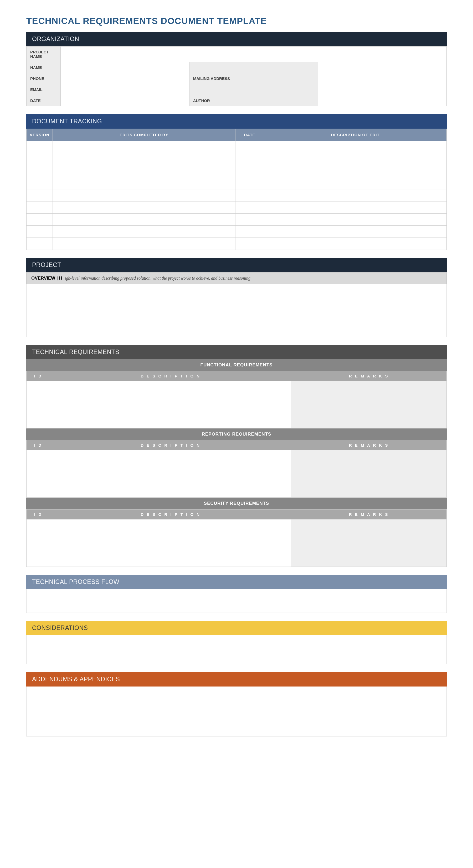 The image size is (473, 868). Describe the element at coordinates (236, 21) in the screenshot. I see `document-title: TECHNICAL REQUIREMENTS DOCUMENT TEMPLATE` at that location.